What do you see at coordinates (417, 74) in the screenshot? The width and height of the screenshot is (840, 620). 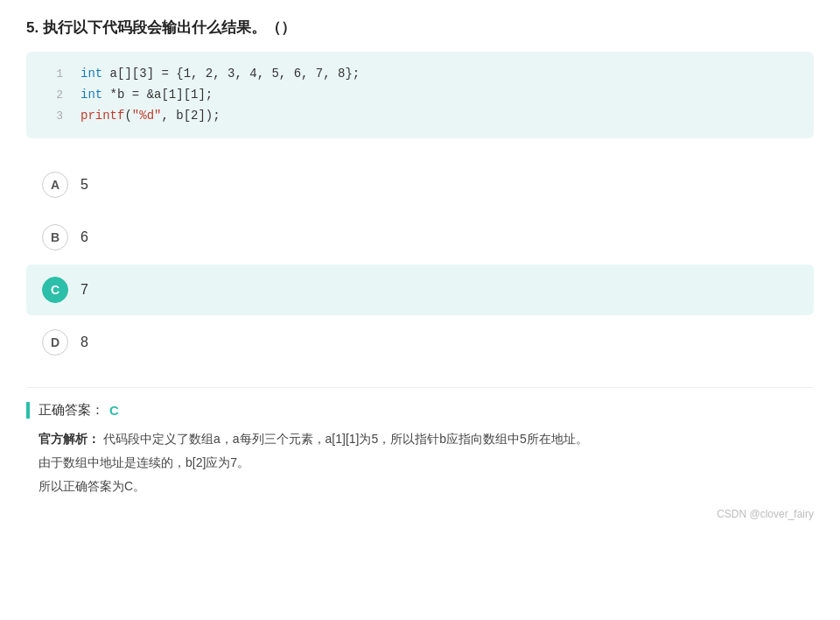 I see `code-line-1: 1 int a[][3] = {1, 2, 3, 4, 5, 6, 7, 8};` at bounding box center [417, 74].